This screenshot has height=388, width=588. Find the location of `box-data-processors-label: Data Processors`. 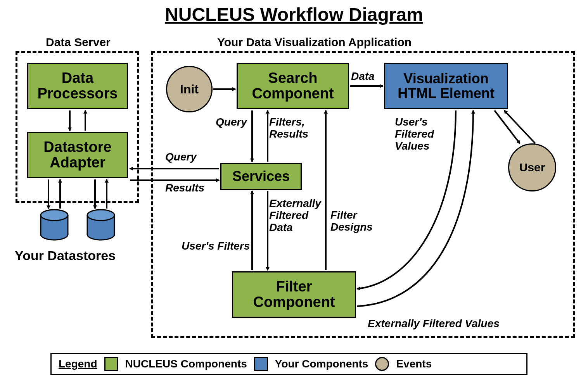

box-data-processors-label: Data Processors is located at coordinates (78, 86).